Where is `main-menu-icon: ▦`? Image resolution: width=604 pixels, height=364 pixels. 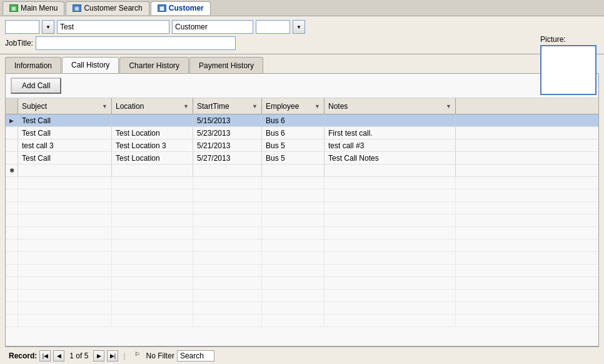
main-menu-icon: ▦ is located at coordinates (14, 8).